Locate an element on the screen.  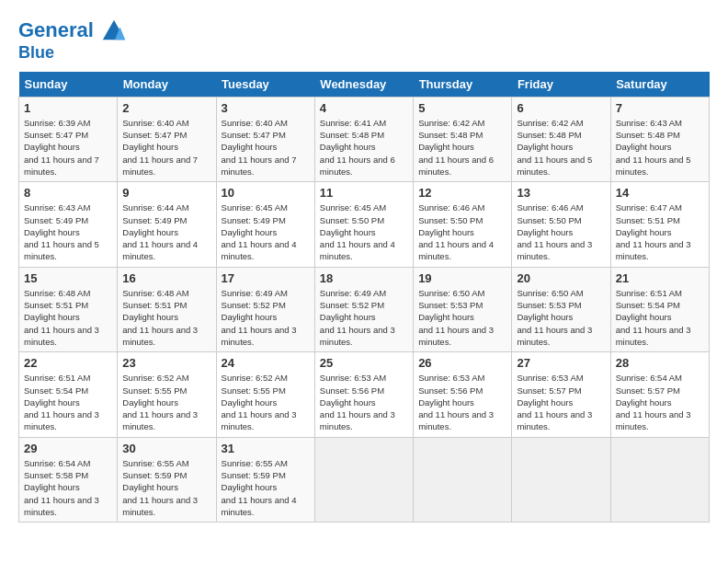
day-number: 7 is located at coordinates (660, 109).